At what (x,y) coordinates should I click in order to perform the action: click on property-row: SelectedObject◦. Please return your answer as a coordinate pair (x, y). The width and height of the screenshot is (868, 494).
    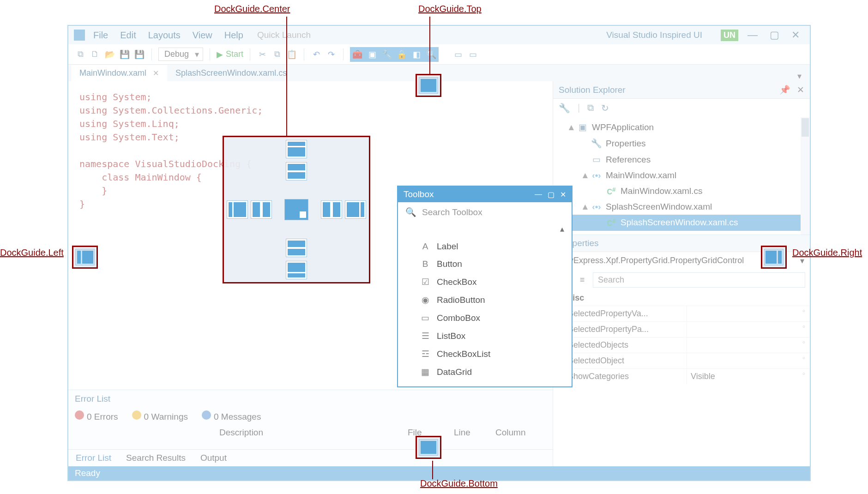
    Looking at the image, I should click on (681, 361).